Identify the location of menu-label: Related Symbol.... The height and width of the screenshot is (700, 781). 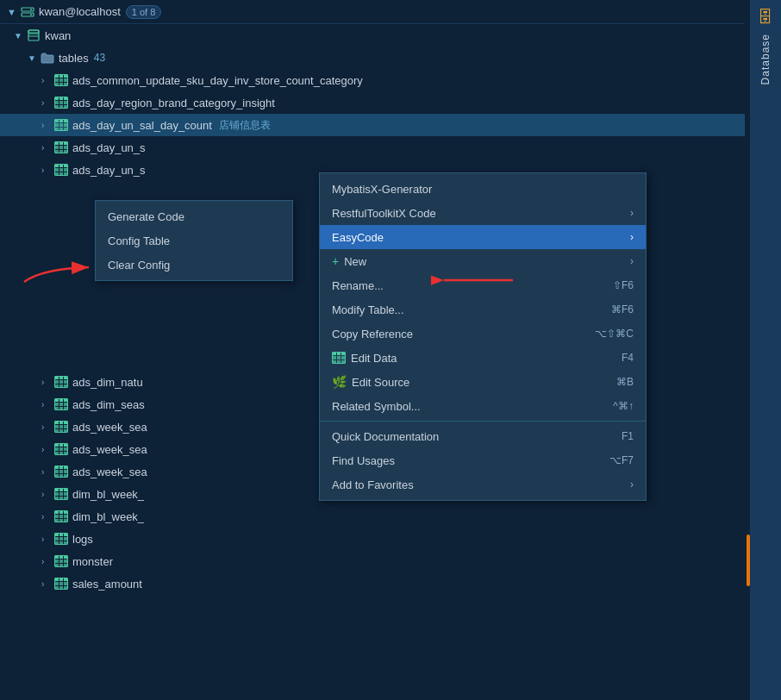
(467, 407).